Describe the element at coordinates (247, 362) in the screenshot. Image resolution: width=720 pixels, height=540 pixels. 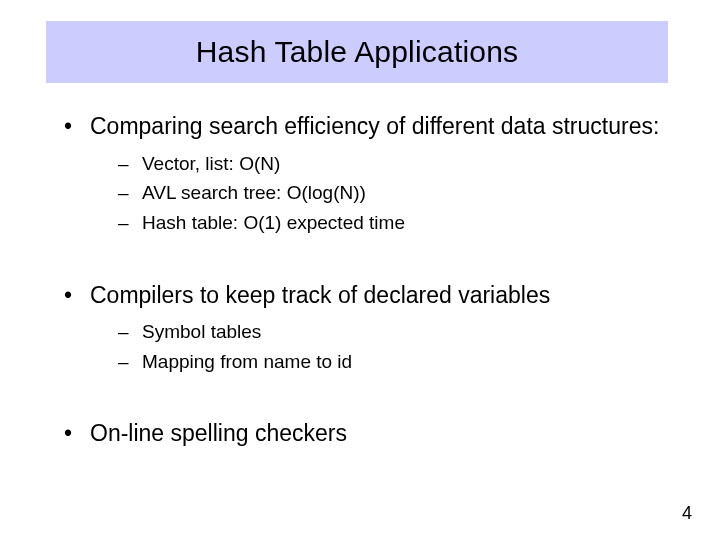
I see `sub-bullet-text: Mapping from name to id` at that location.